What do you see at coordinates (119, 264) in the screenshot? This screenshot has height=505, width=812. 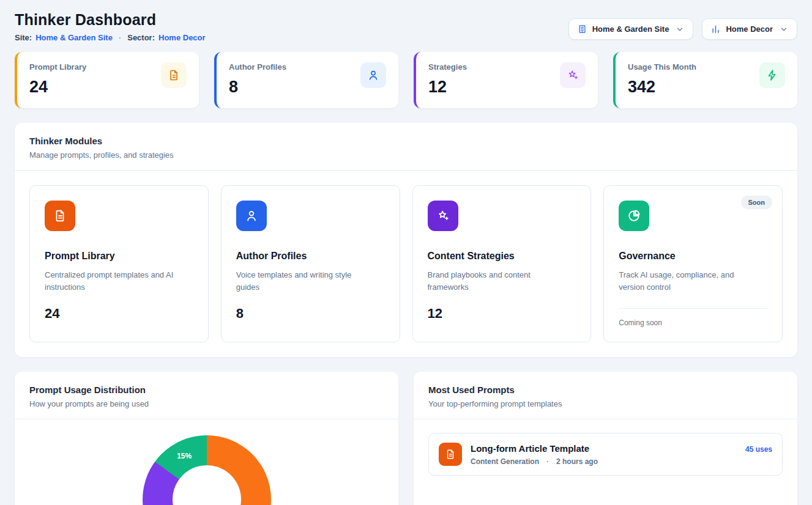 I see `module-card-prompt-library: Prompt Library Centralized prompt templa…` at bounding box center [119, 264].